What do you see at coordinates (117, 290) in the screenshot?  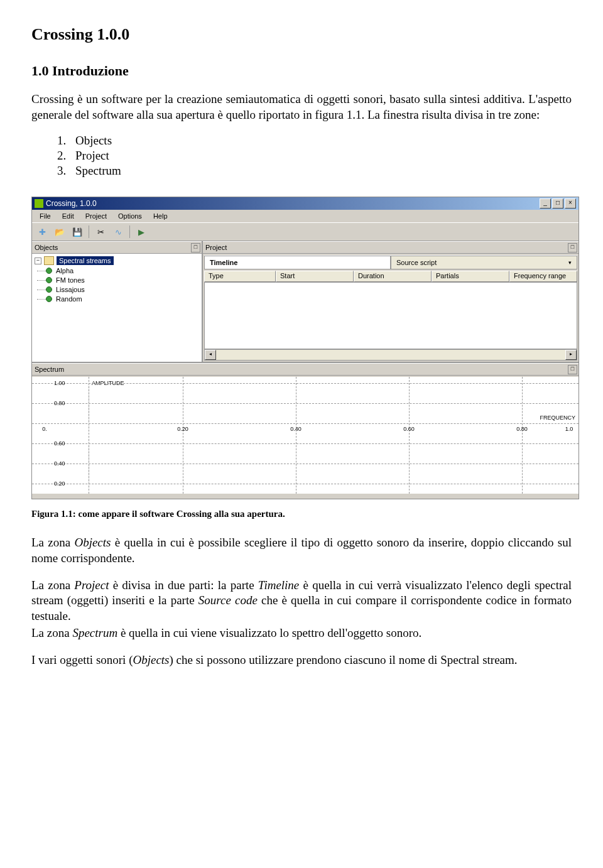 I see `tree-item-lissajous: Lissajous` at bounding box center [117, 290].